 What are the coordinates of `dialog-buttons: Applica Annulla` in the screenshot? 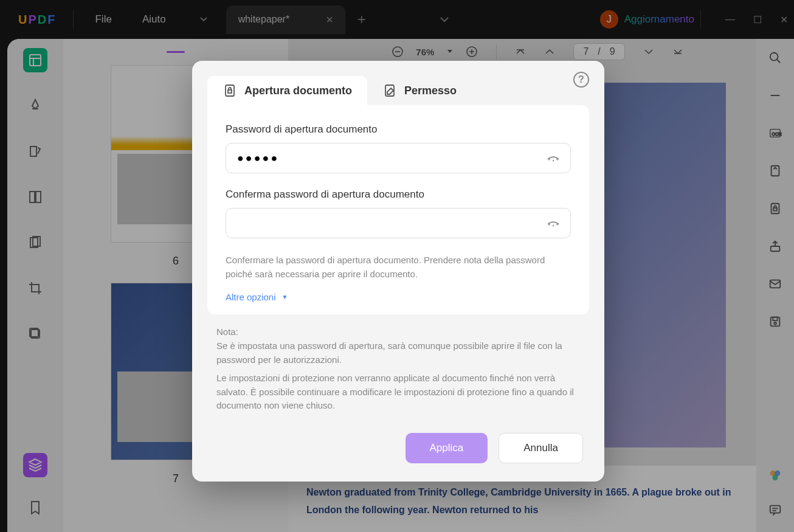 It's located at (398, 442).